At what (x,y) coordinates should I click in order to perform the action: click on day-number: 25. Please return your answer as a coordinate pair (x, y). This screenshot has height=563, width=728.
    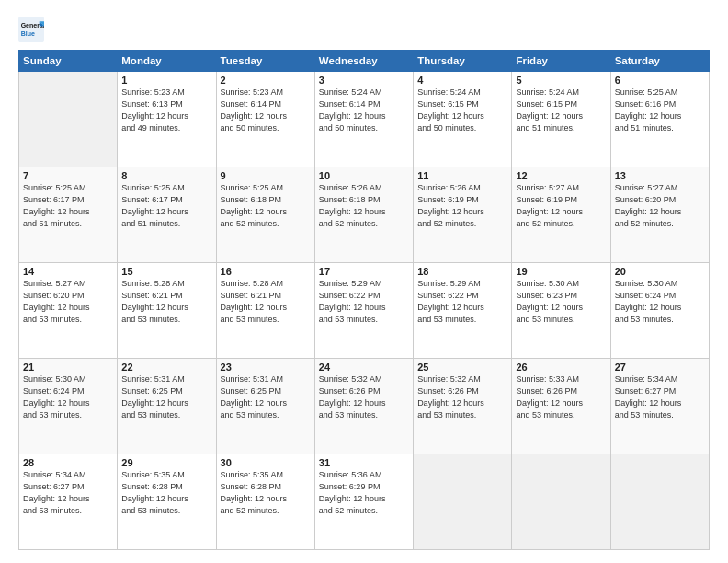
    Looking at the image, I should click on (462, 367).